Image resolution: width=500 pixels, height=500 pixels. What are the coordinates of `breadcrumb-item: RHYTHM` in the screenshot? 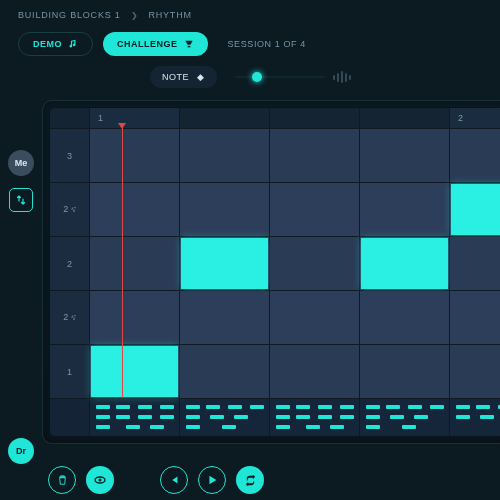 It's located at (170, 15).